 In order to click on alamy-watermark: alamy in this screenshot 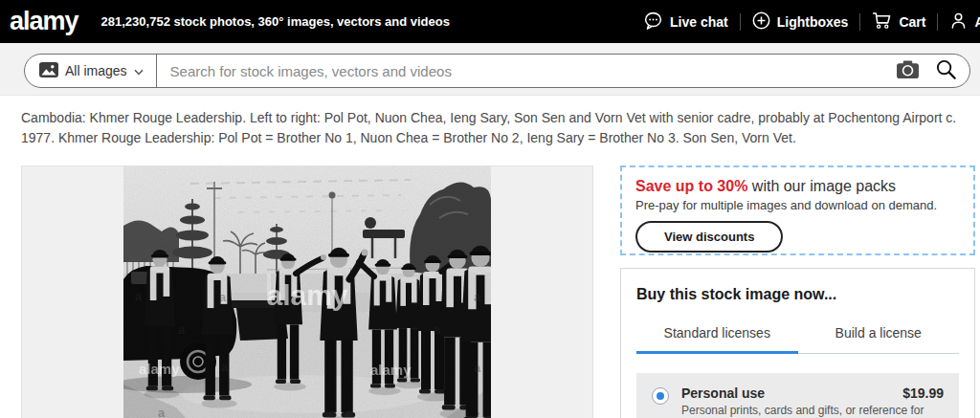, I will do `click(306, 295)`.